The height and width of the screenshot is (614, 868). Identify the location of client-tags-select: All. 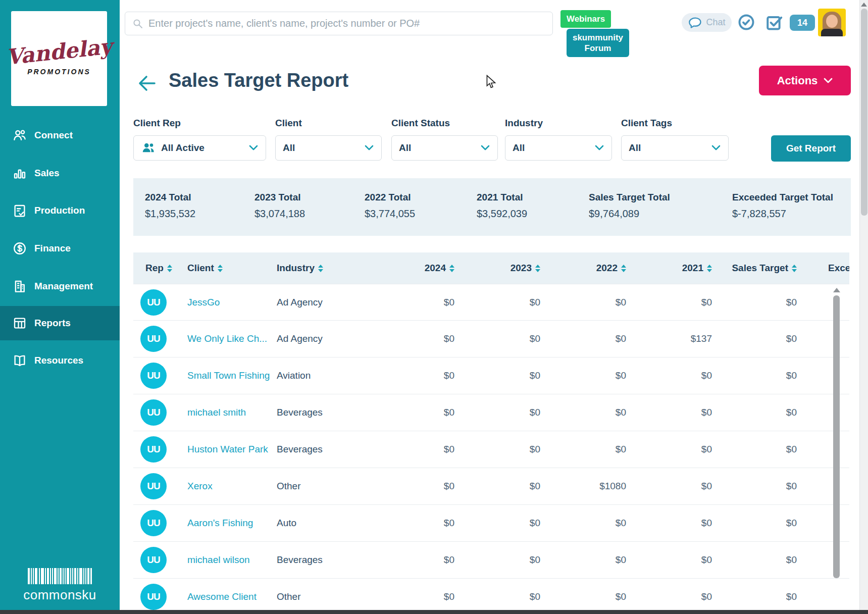
(675, 148).